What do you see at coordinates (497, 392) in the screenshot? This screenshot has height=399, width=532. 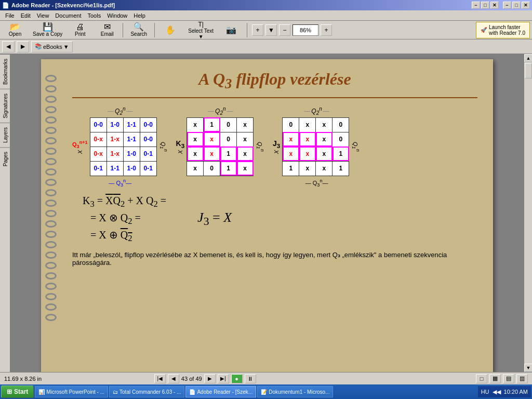 I see `expand-tray-button: ◀◀` at bounding box center [497, 392].